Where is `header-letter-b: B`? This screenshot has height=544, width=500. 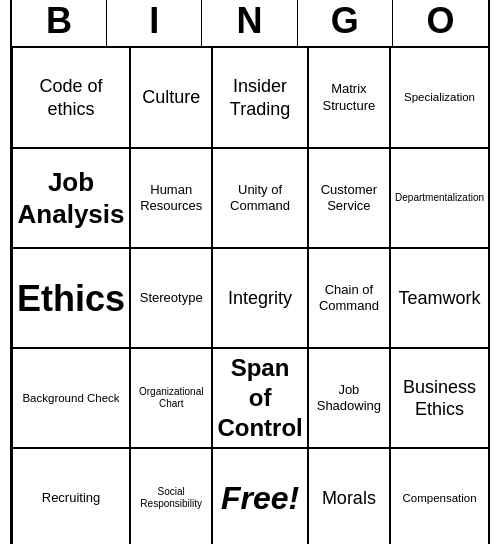
header-letter-b: B is located at coordinates (60, 23).